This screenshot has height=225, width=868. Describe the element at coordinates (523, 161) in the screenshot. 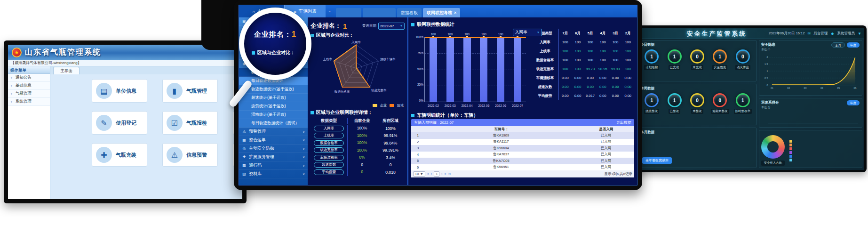

I see `vehicle-row: 5 鲁KA7C05 已入网` at that location.